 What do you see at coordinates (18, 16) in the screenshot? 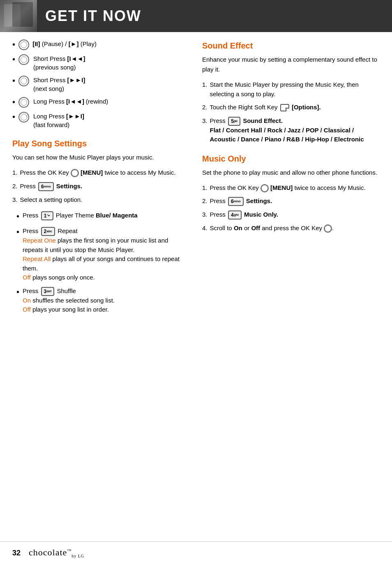
I see `header-image` at bounding box center [18, 16].